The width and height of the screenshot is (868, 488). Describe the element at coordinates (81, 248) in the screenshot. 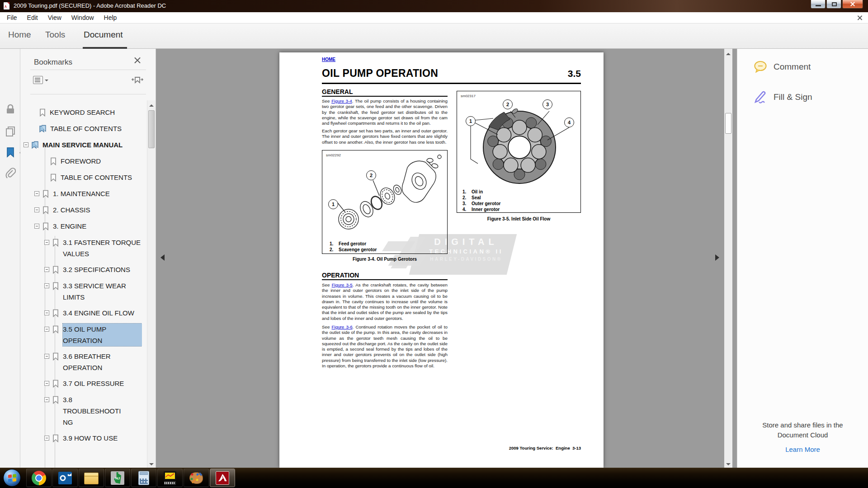

I see `bookmark-item-3-1: 3.1 FASTENER TORQUE VALUES` at that location.